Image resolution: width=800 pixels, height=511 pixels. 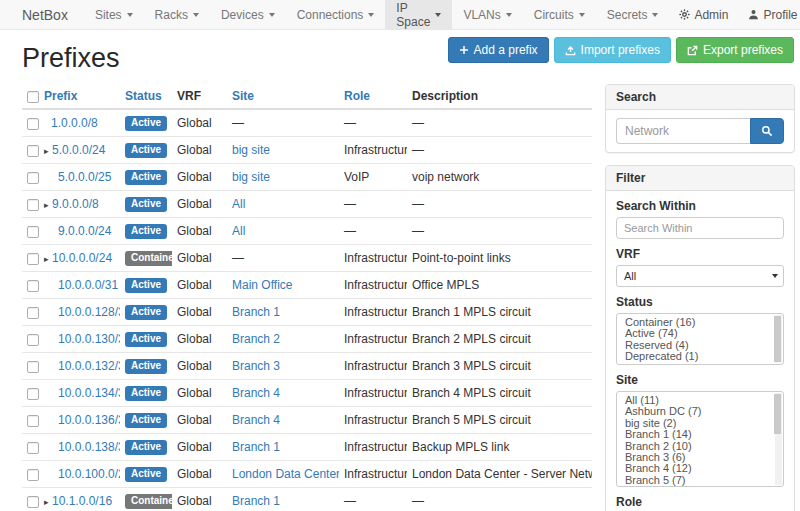 What do you see at coordinates (307, 258) in the screenshot?
I see `table-row: ▸10.0.0.0/24 Container Global — Infrastr…` at bounding box center [307, 258].